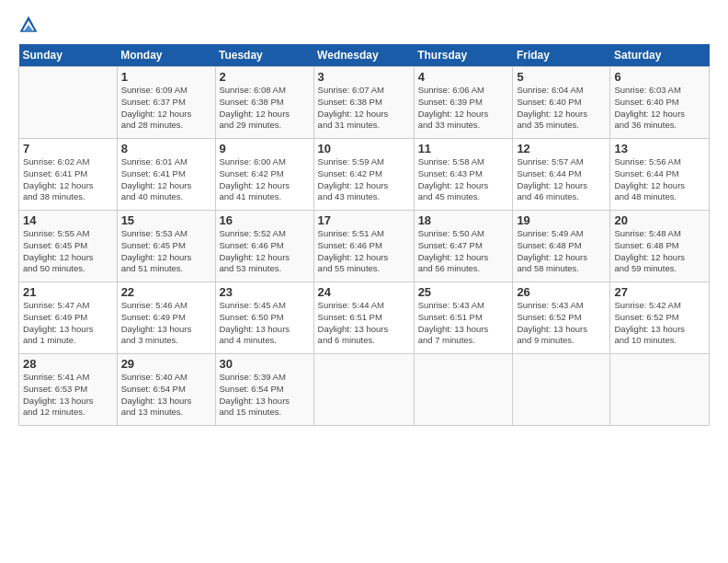  Describe the element at coordinates (660, 77) in the screenshot. I see `day-number: 6` at that location.